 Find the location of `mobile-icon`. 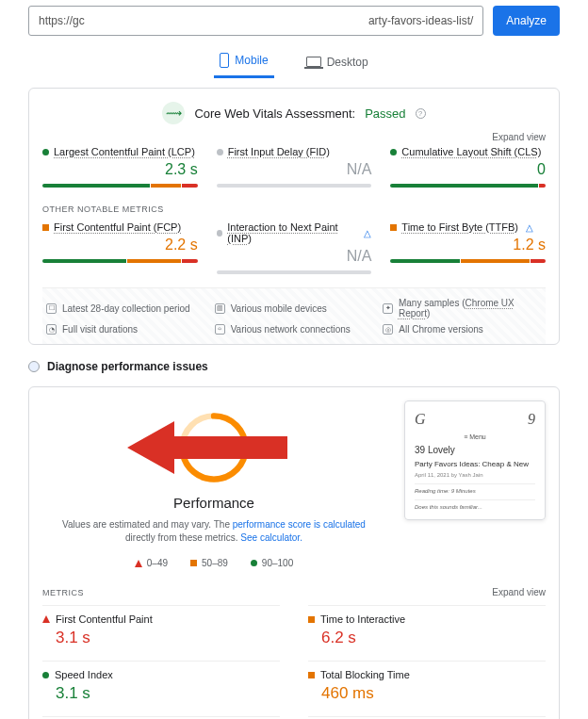

mobile-icon is located at coordinates (224, 60).